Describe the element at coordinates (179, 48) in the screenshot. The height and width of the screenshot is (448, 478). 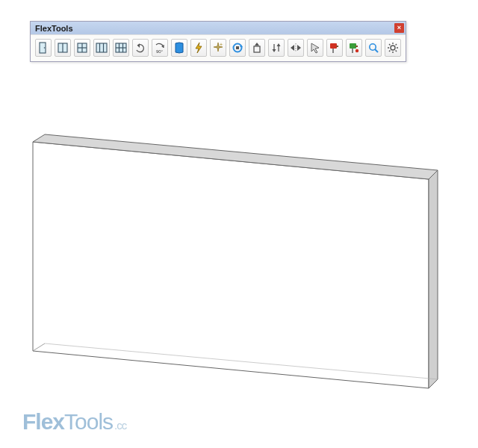
I see `wall-cut-icon` at that location.